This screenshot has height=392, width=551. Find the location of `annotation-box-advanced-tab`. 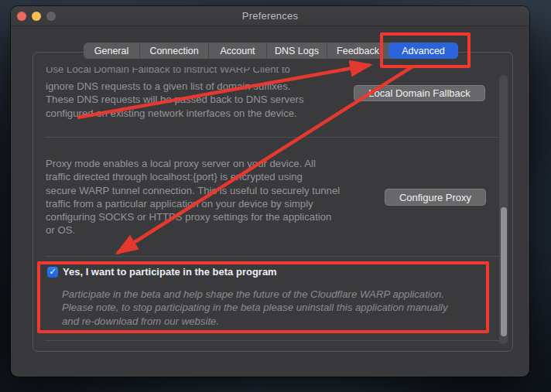

annotation-box-advanced-tab is located at coordinates (426, 50).